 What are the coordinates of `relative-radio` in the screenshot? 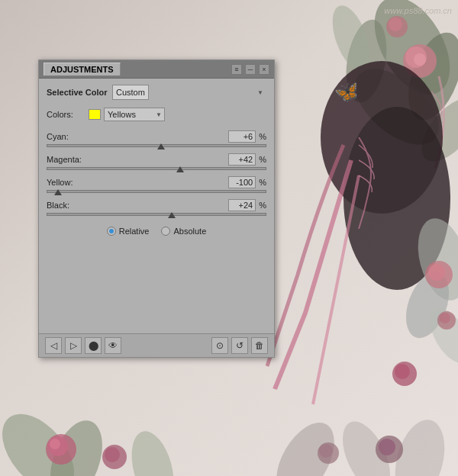 It's located at (111, 231).